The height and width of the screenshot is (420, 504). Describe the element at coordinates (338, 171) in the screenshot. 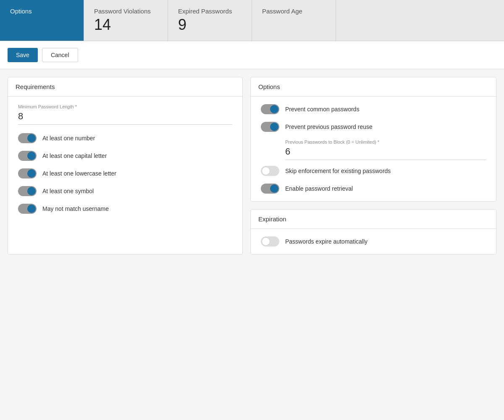

I see `toggle-skip-enforcement-label: Skip enforcement for existing passwords` at that location.